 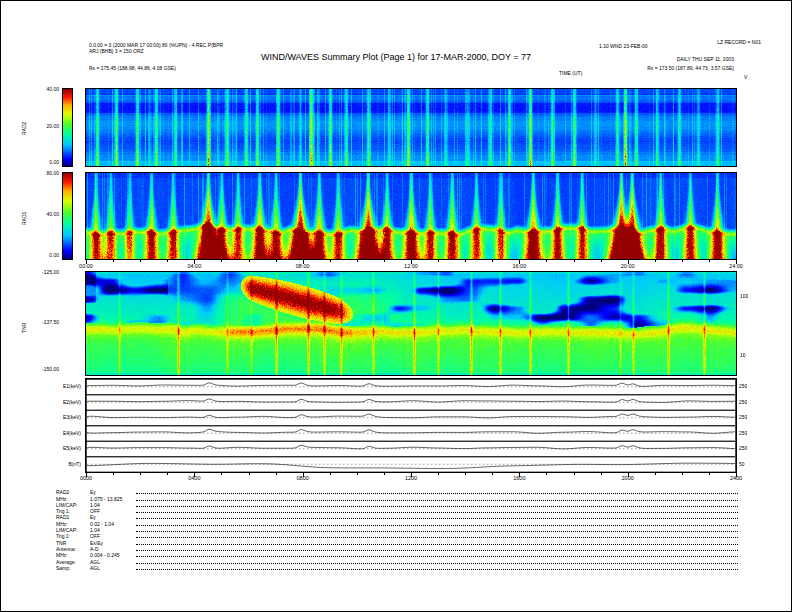 I want to click on tnr-right-tick-label: 10, so click(x=743, y=355).